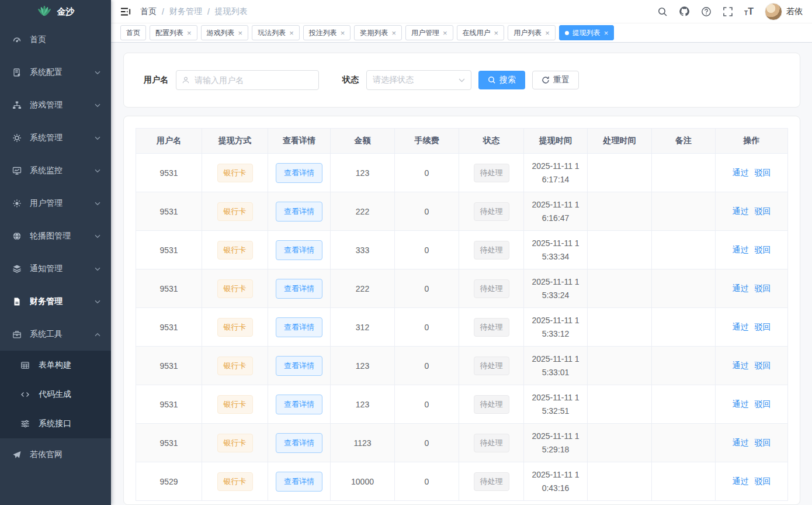  I want to click on sidebar-item-api: 系统接口, so click(55, 424).